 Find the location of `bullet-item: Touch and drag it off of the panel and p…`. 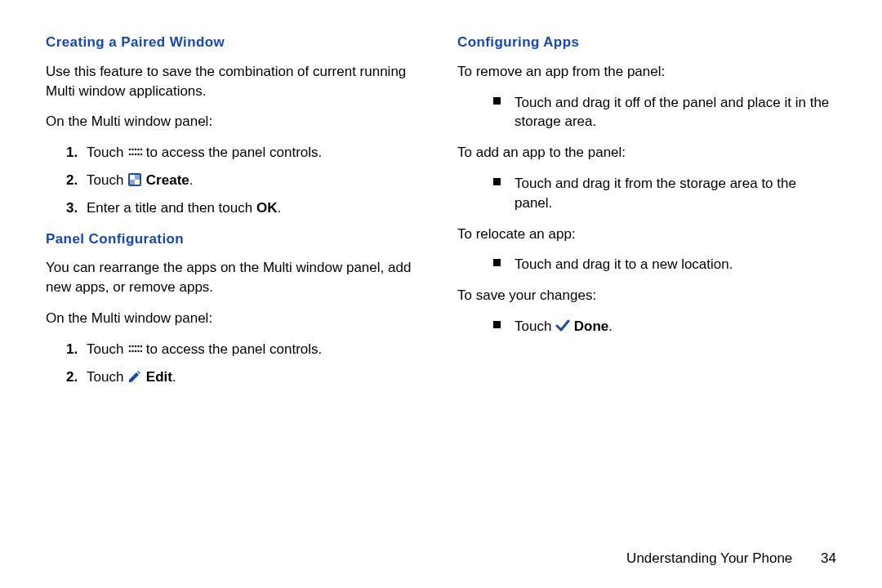

bullet-item: Touch and drag it off of the panel and p… is located at coordinates (665, 113).